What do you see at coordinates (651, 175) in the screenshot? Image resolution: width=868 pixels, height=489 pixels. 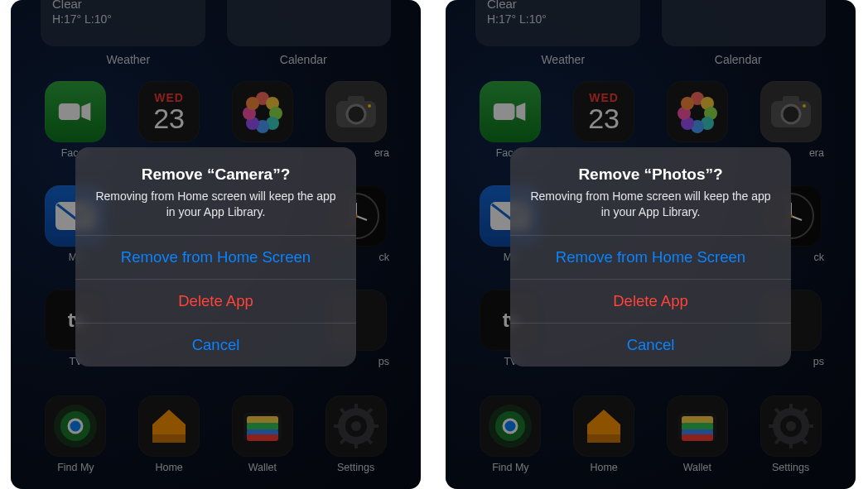 I see `alert-title: Remove “Photos”?` at bounding box center [651, 175].